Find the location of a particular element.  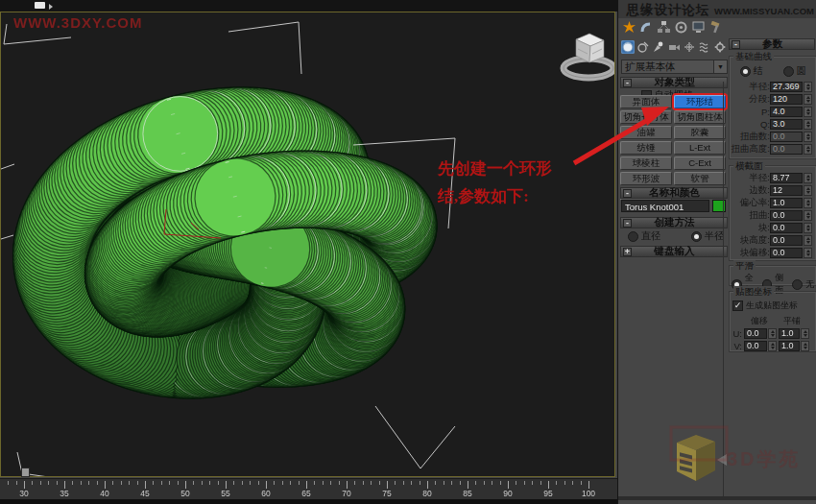

mapping-tiling-0-spinner is located at coordinates (804, 334).